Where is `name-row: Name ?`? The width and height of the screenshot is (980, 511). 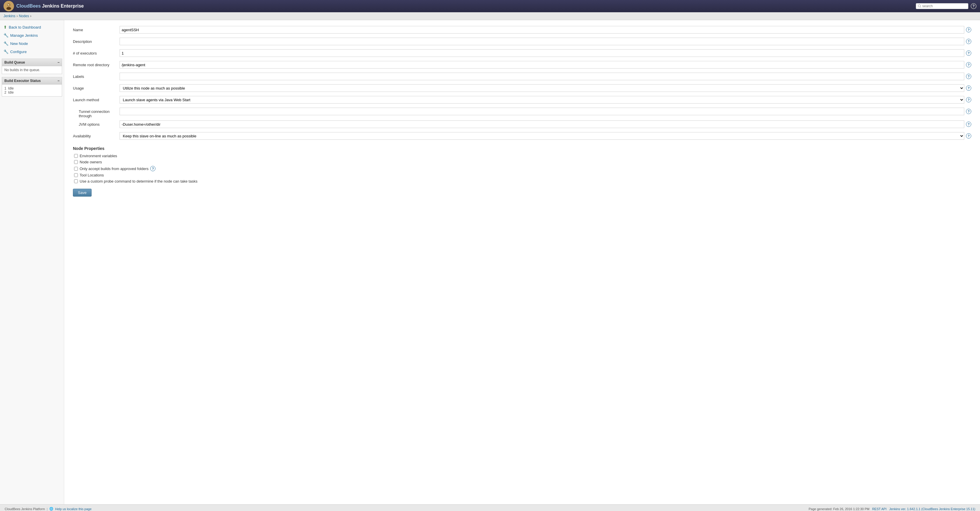 name-row: Name ? is located at coordinates (522, 30).